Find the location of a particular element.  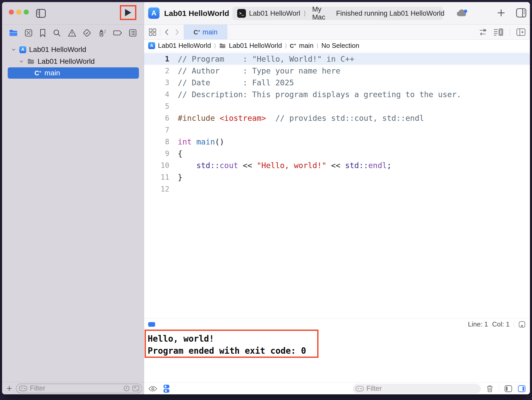

code-line-2: 2// Author : Type your name here is located at coordinates (337, 71).